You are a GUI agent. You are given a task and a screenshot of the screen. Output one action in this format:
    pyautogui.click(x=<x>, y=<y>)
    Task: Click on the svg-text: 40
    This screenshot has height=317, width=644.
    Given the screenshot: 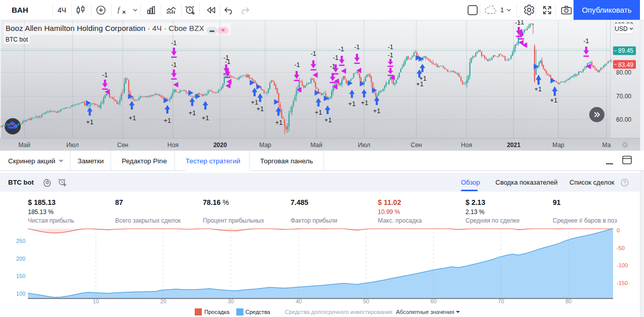 What is the action you would take?
    pyautogui.click(x=299, y=301)
    